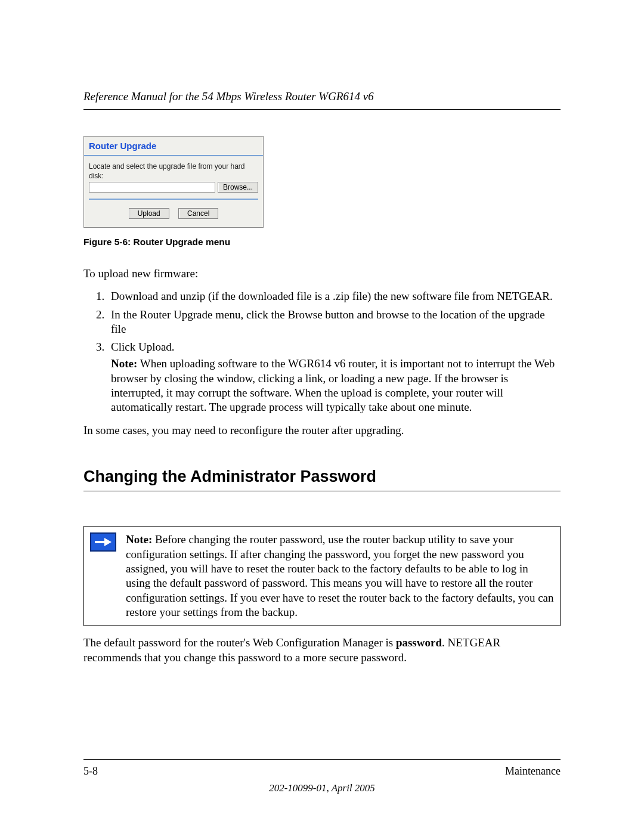  Describe the element at coordinates (322, 431) in the screenshot. I see `after-list-paragraph: In some cases, you may need to reconfigu…` at that location.